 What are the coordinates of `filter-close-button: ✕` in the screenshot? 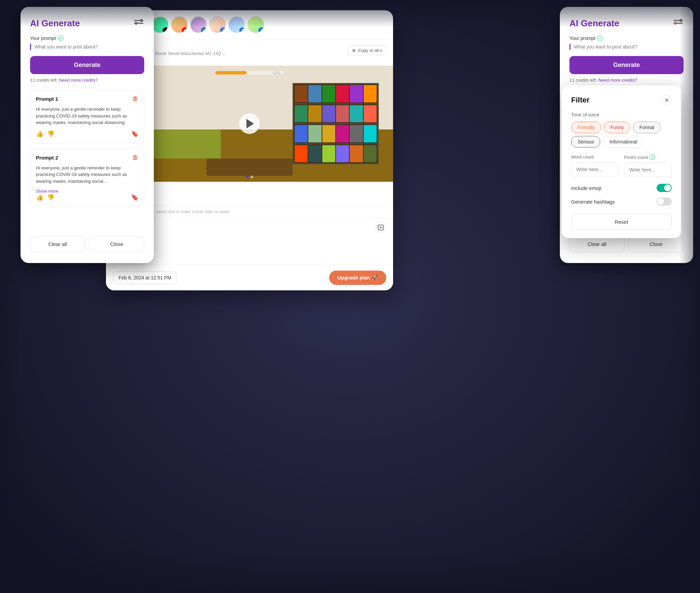 It's located at (667, 100).